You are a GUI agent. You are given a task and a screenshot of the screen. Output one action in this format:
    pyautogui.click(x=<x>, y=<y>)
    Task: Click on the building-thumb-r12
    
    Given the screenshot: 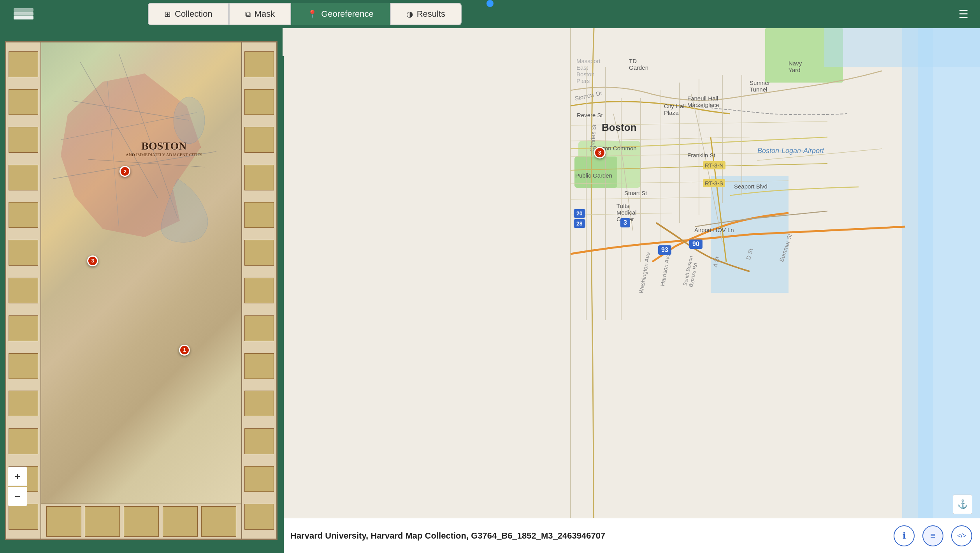 What is the action you would take?
    pyautogui.click(x=259, y=479)
    